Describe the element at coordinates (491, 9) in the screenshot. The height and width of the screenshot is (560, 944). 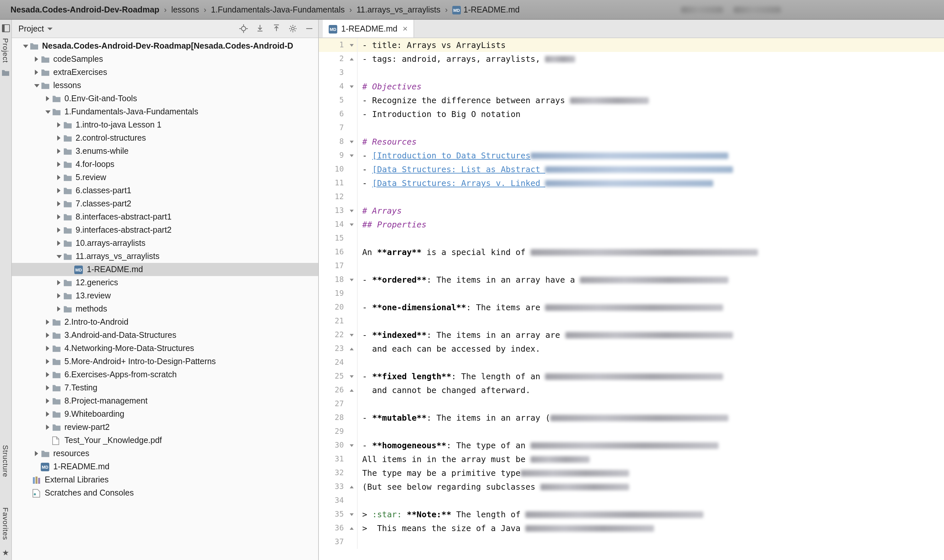
I see `breadcrumb-item: 1-README.md` at that location.